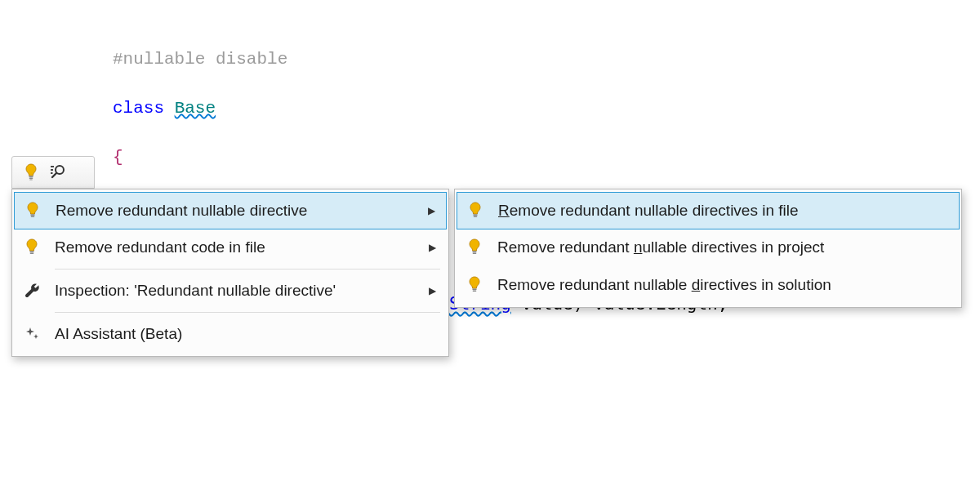 The height and width of the screenshot is (490, 980). What do you see at coordinates (195, 108) in the screenshot?
I see `class-name: Base` at bounding box center [195, 108].